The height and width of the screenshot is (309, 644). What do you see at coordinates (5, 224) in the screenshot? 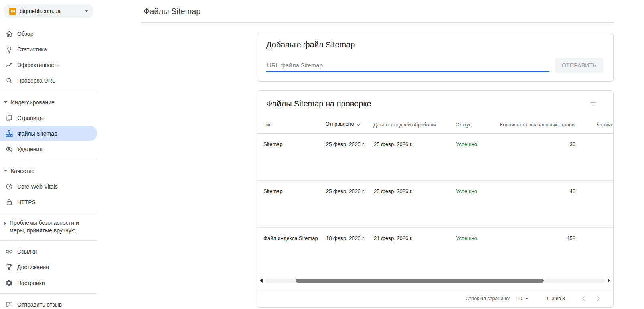
I see `chevron-right-icon` at bounding box center [5, 224].